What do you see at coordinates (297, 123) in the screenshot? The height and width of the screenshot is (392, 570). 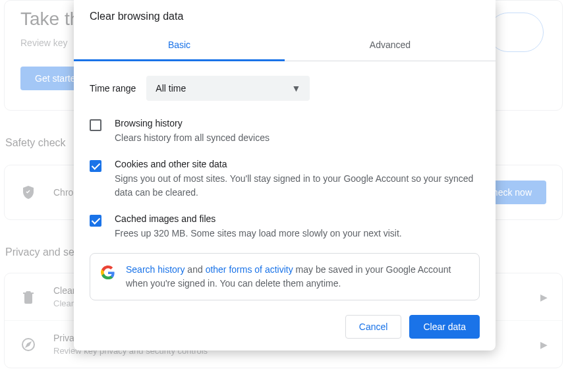 I see `option-title: Browsing history` at bounding box center [297, 123].